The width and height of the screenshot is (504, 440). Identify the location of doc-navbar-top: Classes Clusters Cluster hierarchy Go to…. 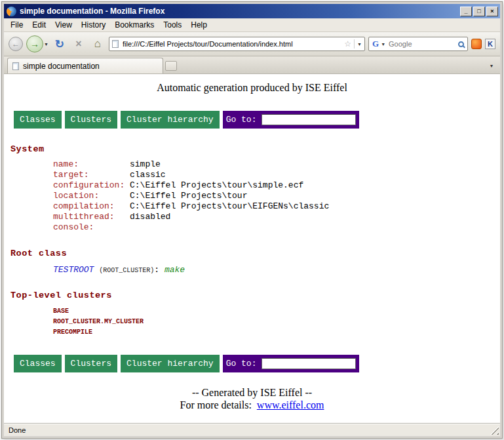
(254, 119).